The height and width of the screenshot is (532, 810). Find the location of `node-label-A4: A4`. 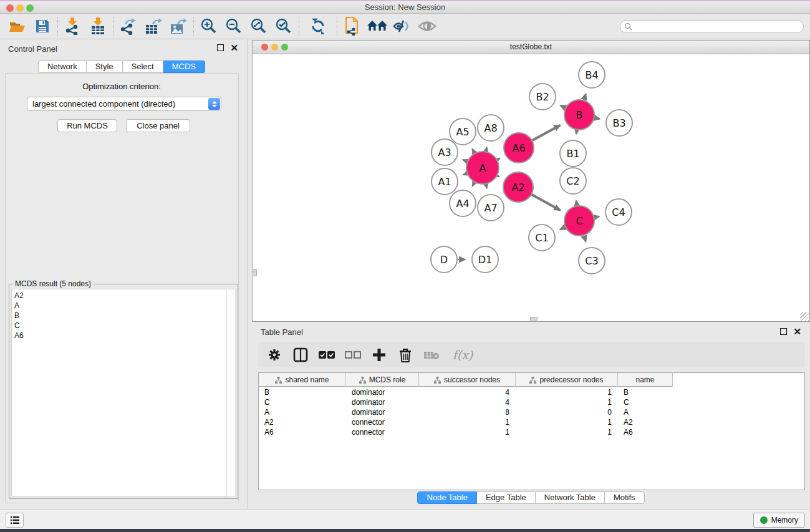

node-label-A4: A4 is located at coordinates (463, 203).